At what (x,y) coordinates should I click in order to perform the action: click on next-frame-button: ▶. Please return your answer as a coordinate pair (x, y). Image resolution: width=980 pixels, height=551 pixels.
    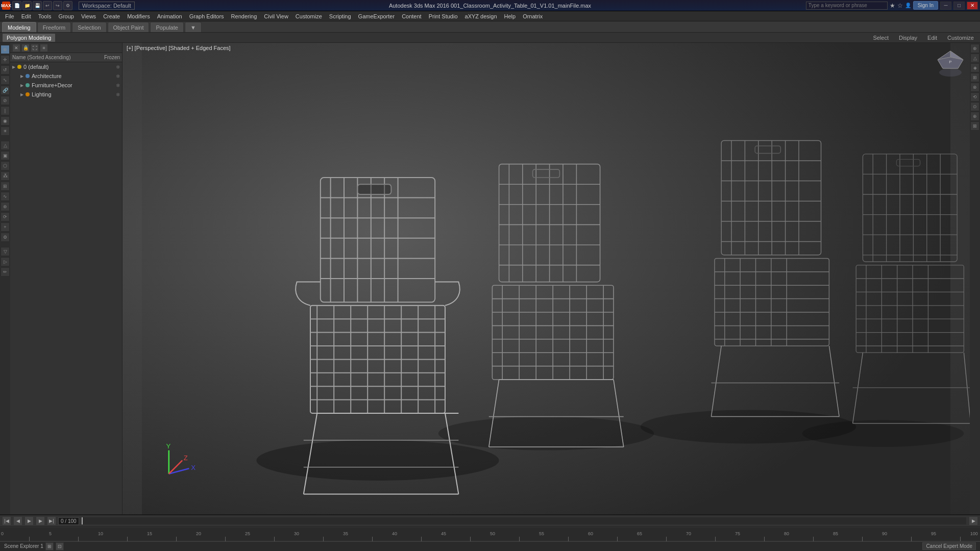
    Looking at the image, I should click on (40, 521).